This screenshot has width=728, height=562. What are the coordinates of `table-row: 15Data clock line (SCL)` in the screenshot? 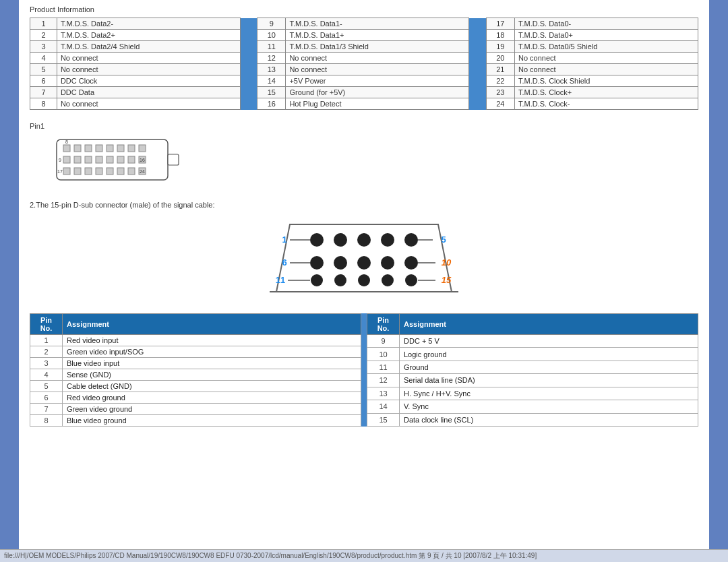 It's located at (533, 419).